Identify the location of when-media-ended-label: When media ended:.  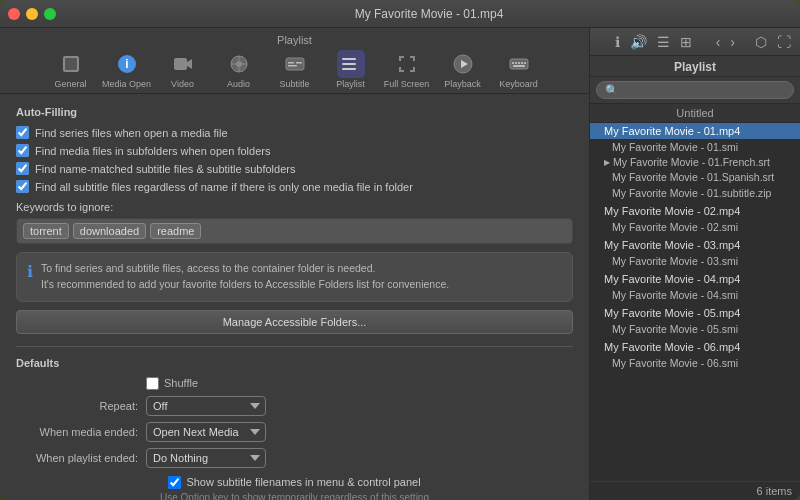
(81, 432).